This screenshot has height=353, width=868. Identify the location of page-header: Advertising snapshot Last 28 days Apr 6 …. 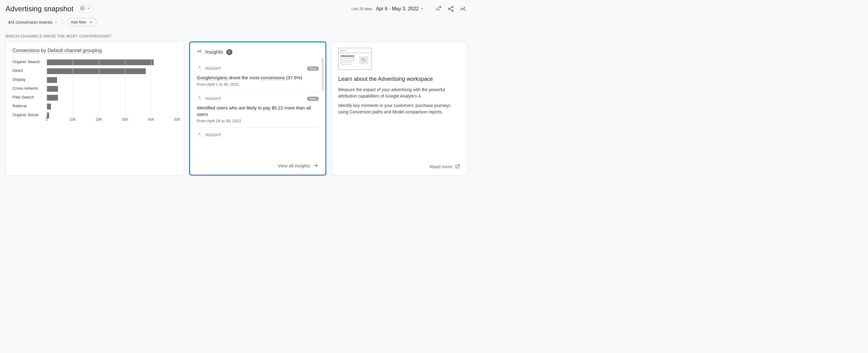
(237, 8).